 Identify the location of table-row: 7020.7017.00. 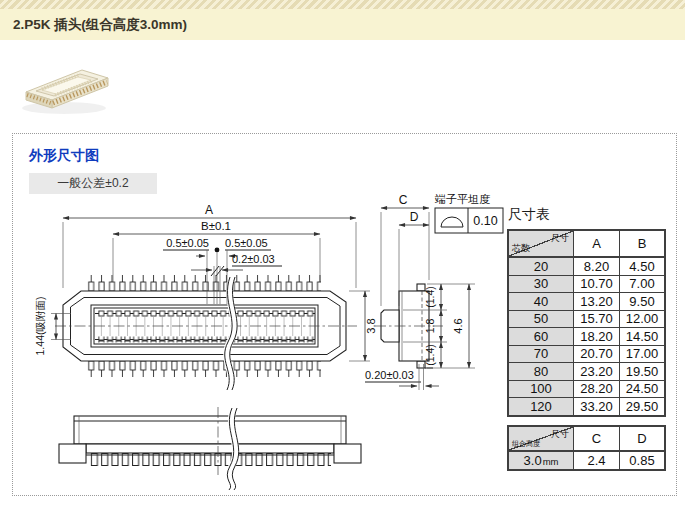
(586, 354).